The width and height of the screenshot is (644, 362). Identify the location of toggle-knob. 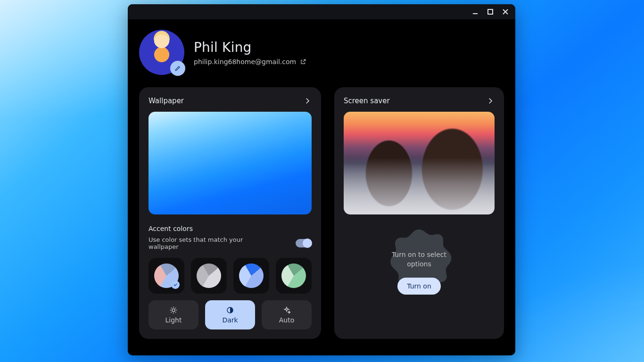
(307, 243).